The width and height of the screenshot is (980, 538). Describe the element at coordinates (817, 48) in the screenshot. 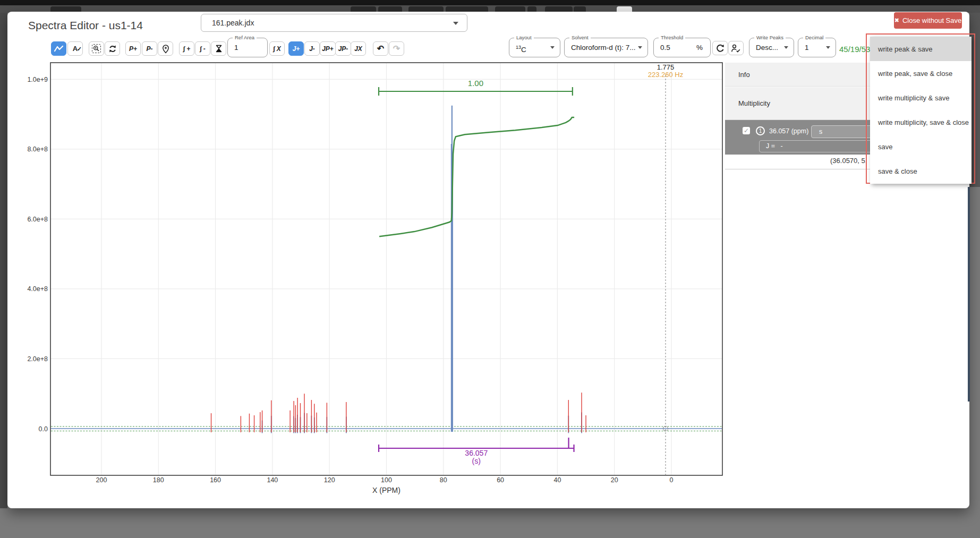

I see `decimal-fieldset: Decimal 1` at that location.